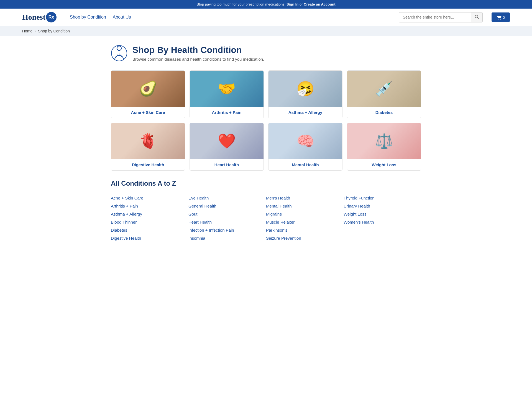  What do you see at coordinates (319, 4) in the screenshot?
I see `create-account-link: Create an Account` at bounding box center [319, 4].